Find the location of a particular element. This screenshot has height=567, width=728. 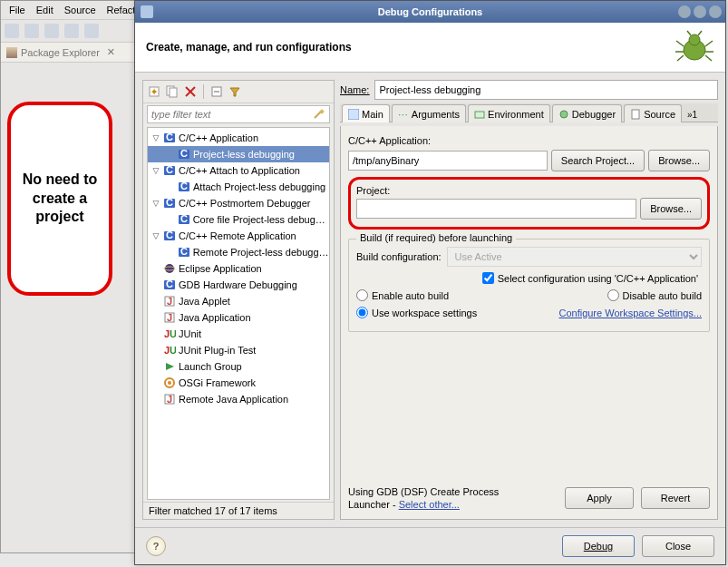

environment-tab-icon is located at coordinates (480, 114).